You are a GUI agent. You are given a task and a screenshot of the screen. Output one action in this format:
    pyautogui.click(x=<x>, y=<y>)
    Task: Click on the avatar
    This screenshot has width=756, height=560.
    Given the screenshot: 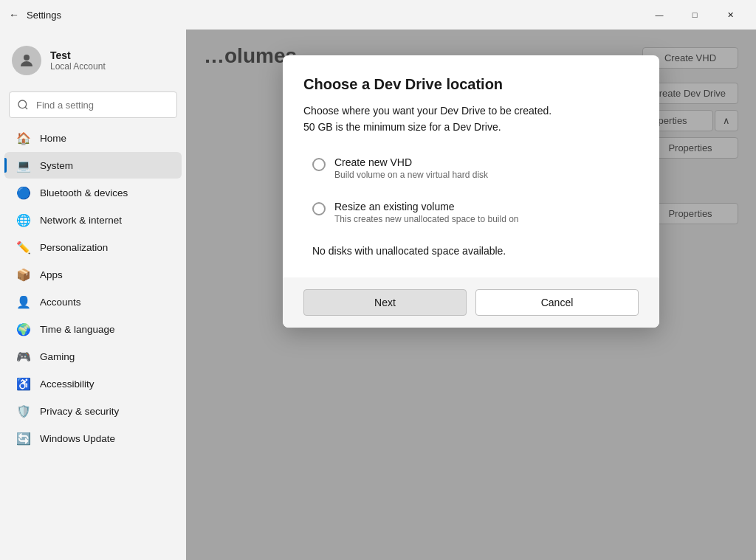 What is the action you would take?
    pyautogui.click(x=27, y=61)
    